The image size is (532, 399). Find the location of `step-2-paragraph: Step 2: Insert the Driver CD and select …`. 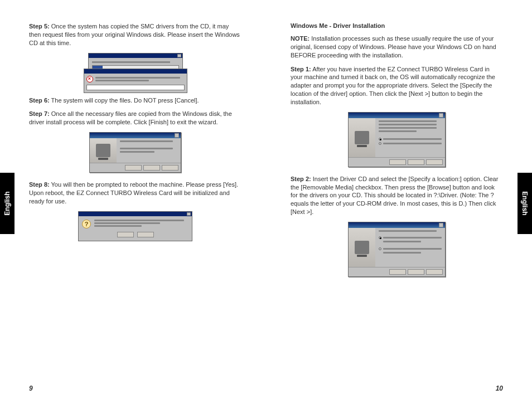

step-2-paragraph: Step 2: Insert the Driver CD and select … is located at coordinates (397, 196).